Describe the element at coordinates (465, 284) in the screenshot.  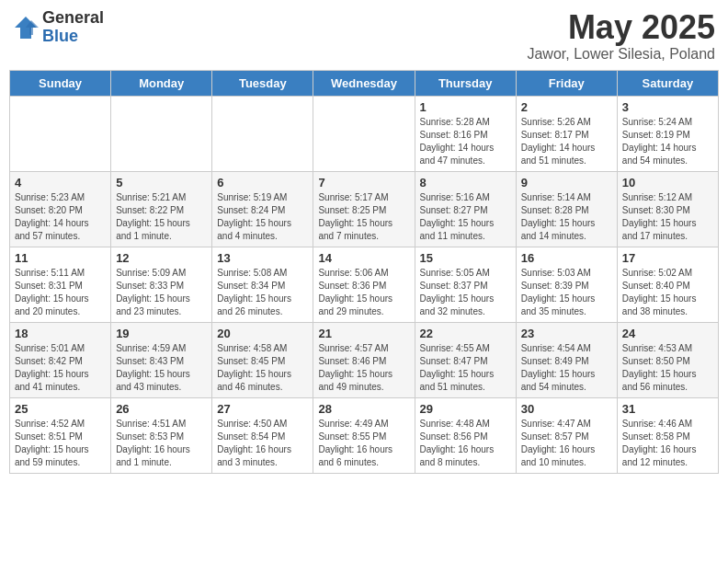
I see `calendar-day: 15Sunrise: 5:05 AM Sunset: 8:37 PM Dayli…` at that location.